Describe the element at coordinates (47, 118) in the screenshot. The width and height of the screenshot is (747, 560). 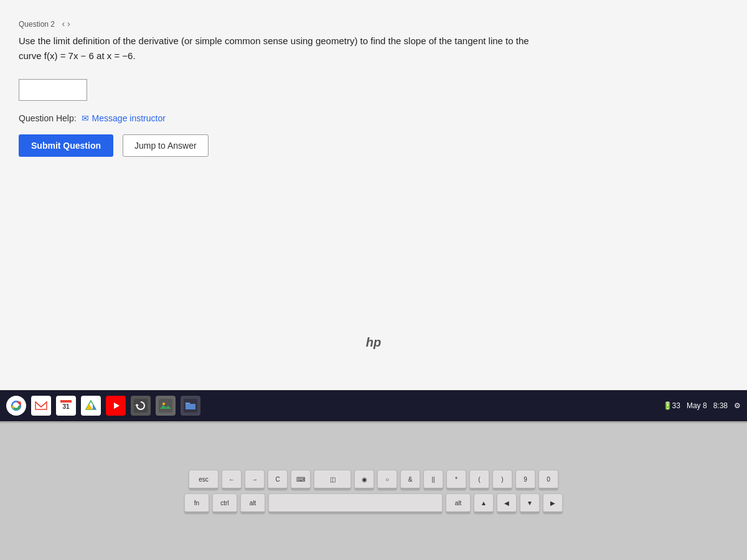
I see `question-help-label: Question Help:` at that location.